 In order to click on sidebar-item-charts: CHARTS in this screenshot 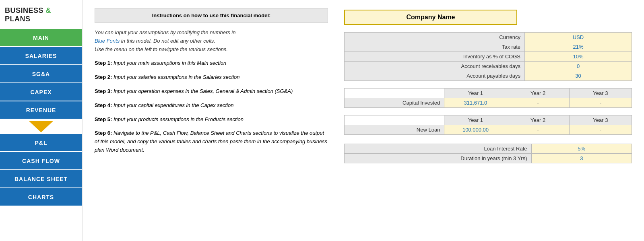, I will do `click(41, 197)`.